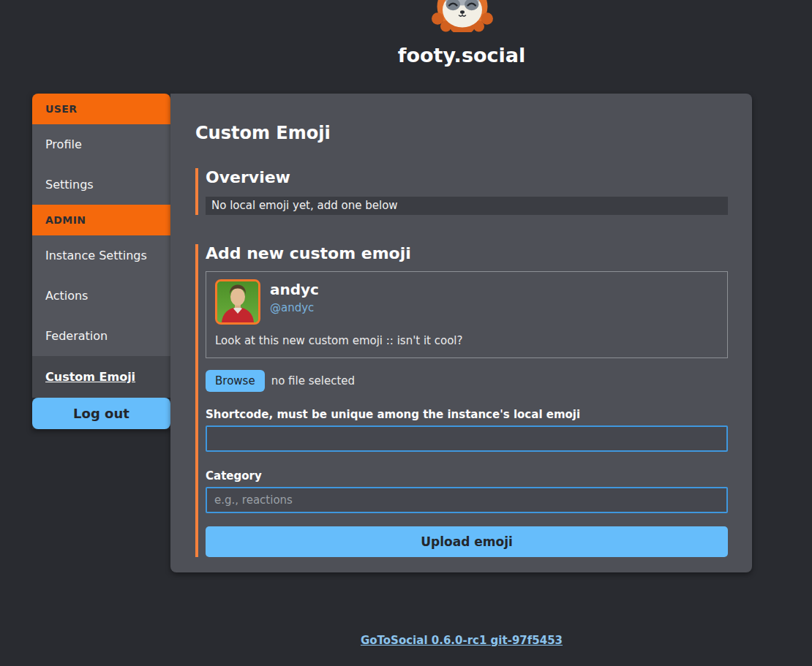 The width and height of the screenshot is (812, 666). What do you see at coordinates (467, 500) in the screenshot?
I see `category-input` at bounding box center [467, 500].